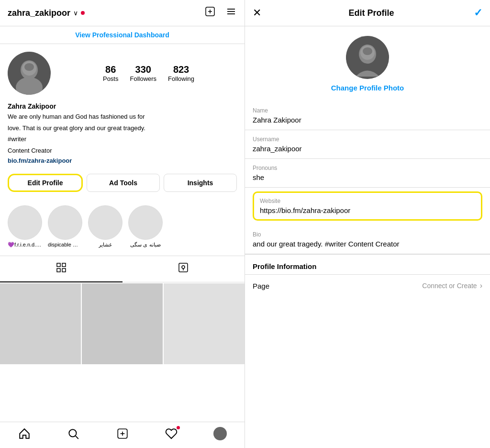 The width and height of the screenshot is (490, 448). Describe the element at coordinates (181, 73) in the screenshot. I see `following-stat: 823 Following` at that location.